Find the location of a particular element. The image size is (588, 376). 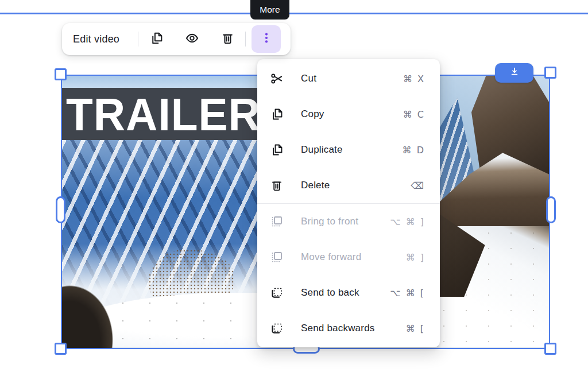

menu-item-label: Delete is located at coordinates (315, 185).